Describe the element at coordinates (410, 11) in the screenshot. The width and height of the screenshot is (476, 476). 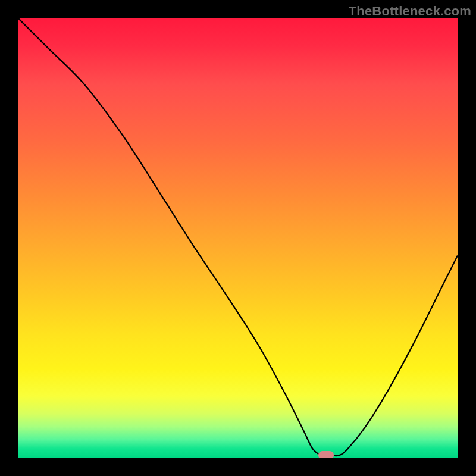
I see `watermark-text: TheBottleneck.com` at that location.